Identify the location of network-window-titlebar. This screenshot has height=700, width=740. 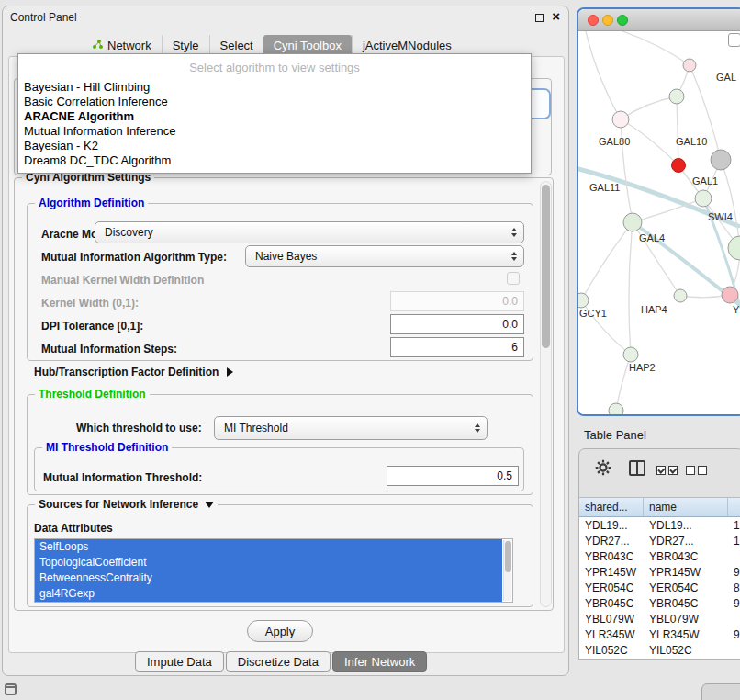
(659, 20).